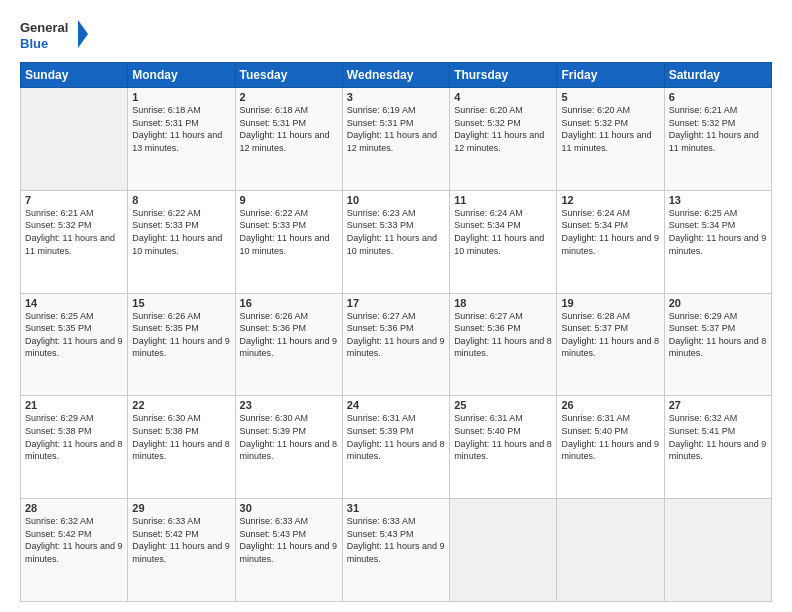  I want to click on cell-content: Sunrise: 6:32 AMSunset: 5:42 PMDaylight:…, so click(74, 540).